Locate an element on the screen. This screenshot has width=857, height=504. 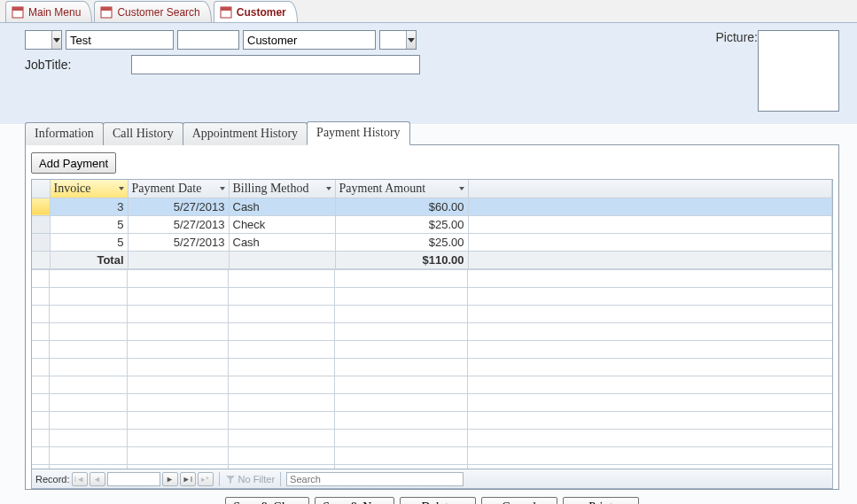
title-combo-input is located at coordinates (39, 40).